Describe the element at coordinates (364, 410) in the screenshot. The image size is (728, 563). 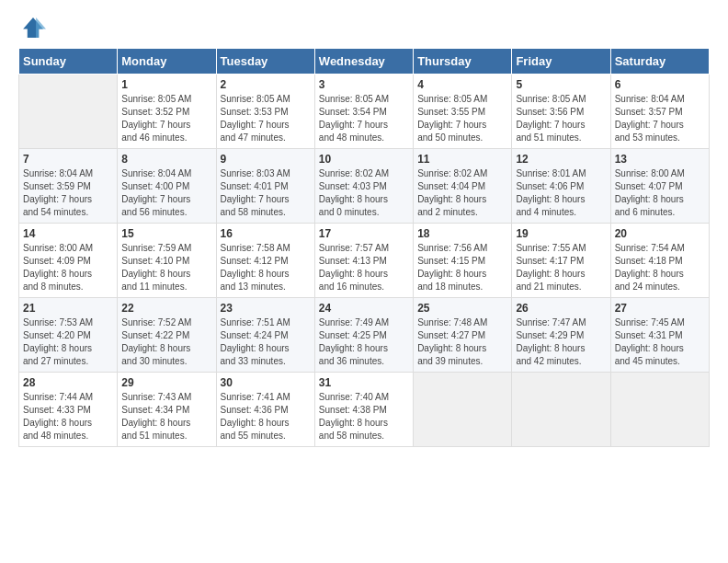
I see `calendar-week-row: 28Sunrise: 7:44 AMSunset: 4:33 PMDayligh…` at that location.